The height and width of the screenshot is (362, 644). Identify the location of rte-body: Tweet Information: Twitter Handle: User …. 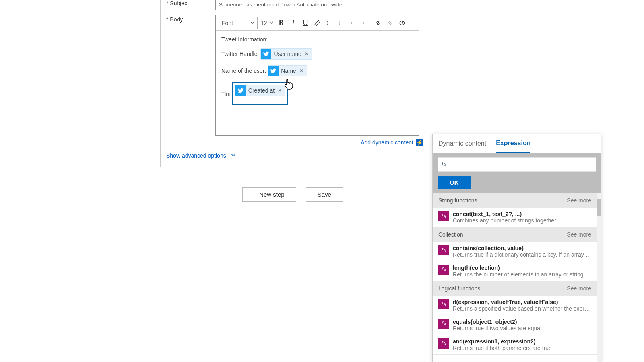
(317, 83).